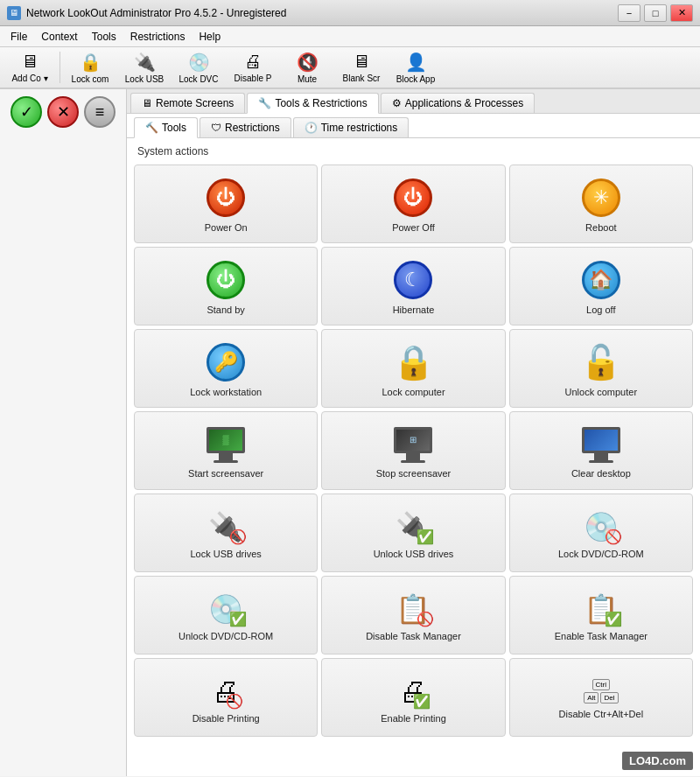 This screenshot has height=777, width=700. What do you see at coordinates (226, 204) in the screenshot?
I see `grid-item-power-on: ⏻ Power On` at bounding box center [226, 204].